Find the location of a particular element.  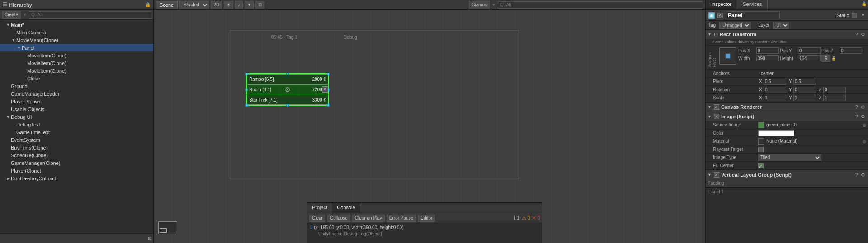

services-tab: Services is located at coordinates (752, 5).